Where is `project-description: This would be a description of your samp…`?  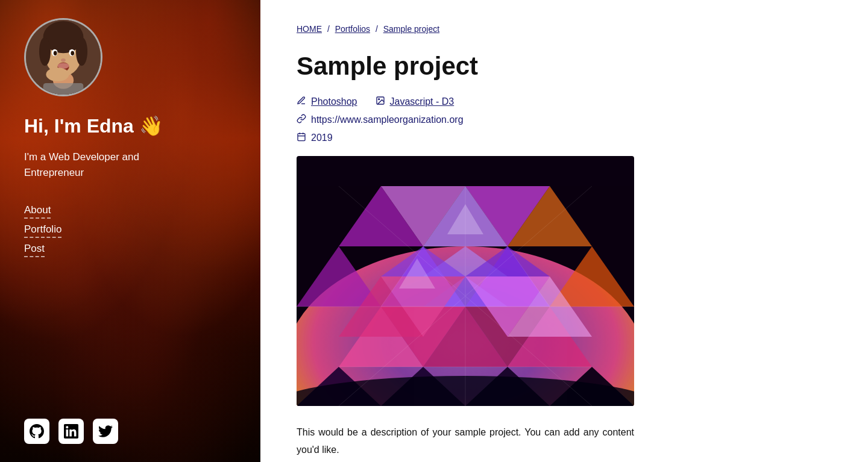 project-description: This would be a description of your samp… is located at coordinates (465, 442).